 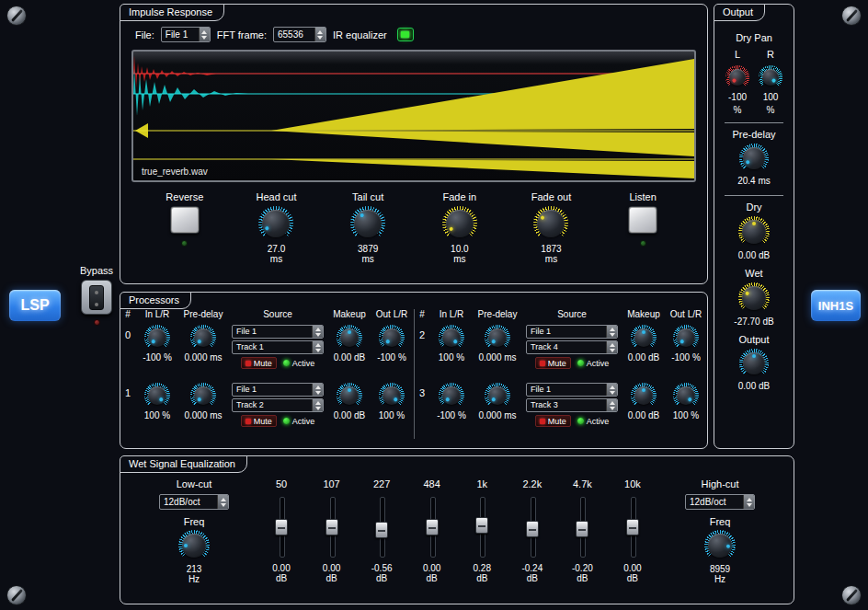 I want to click on ir-equalizer-toggle, so click(x=405, y=35).